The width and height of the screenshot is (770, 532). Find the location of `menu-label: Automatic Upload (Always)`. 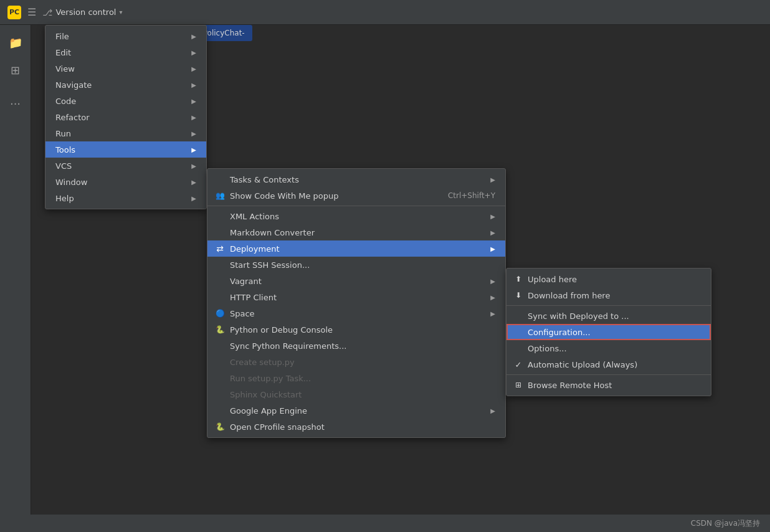

menu-label: Automatic Upload (Always) is located at coordinates (582, 365).